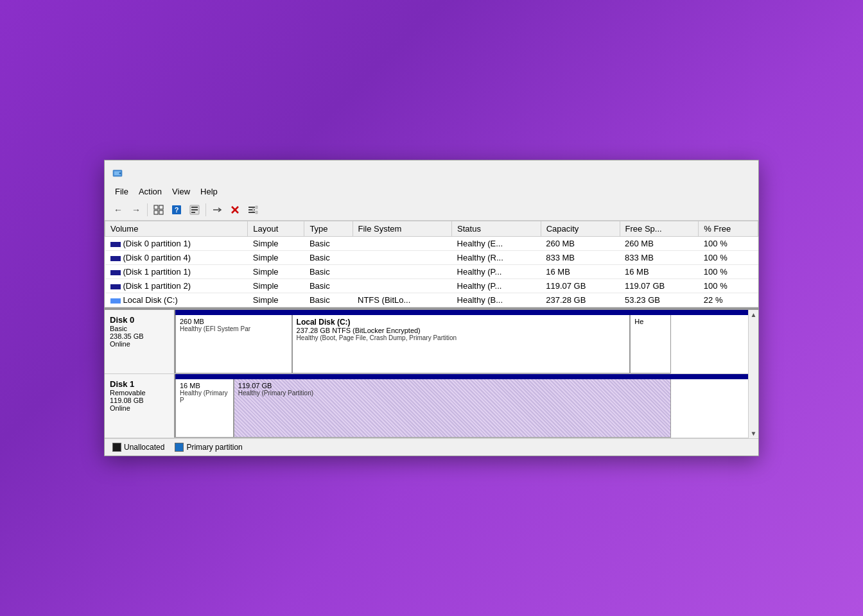 This screenshot has height=616, width=863. I want to click on legend-unallocated-label: Unallocated, so click(144, 447).